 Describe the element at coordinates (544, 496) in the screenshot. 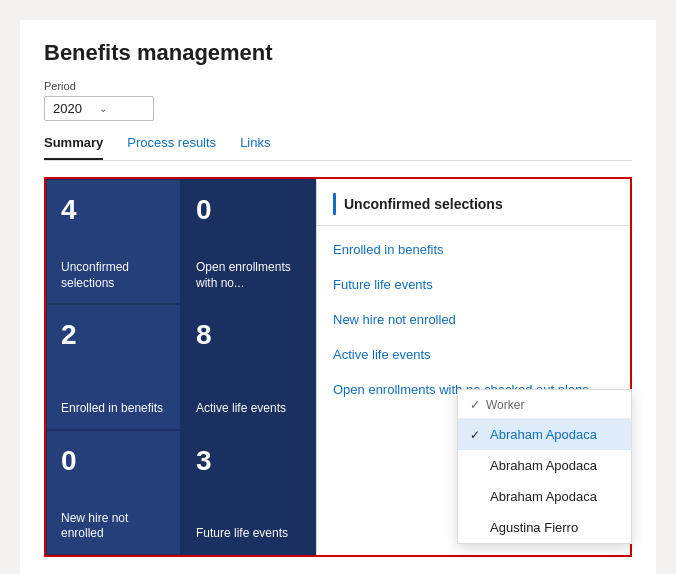

I see `dropdown-item-3-label: Abraham Apodaca` at that location.